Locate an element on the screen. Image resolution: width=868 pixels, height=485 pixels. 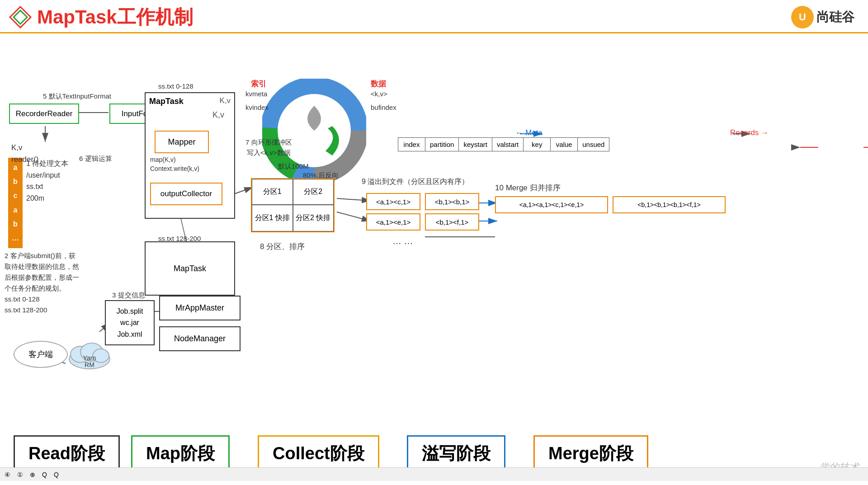
partition1-cell: 分区1 is located at coordinates (272, 192).